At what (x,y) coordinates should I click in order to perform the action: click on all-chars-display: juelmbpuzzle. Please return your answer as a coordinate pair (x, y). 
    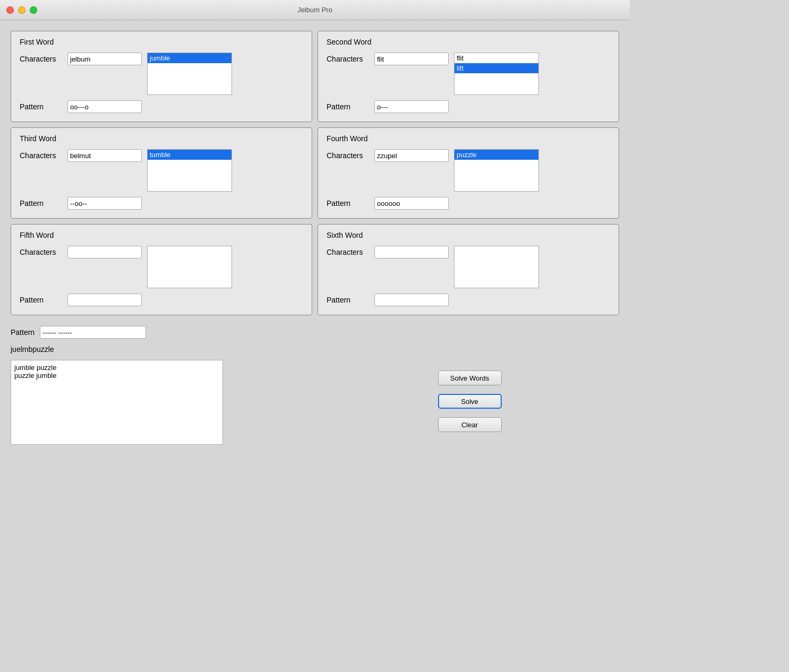
    Looking at the image, I should click on (315, 349).